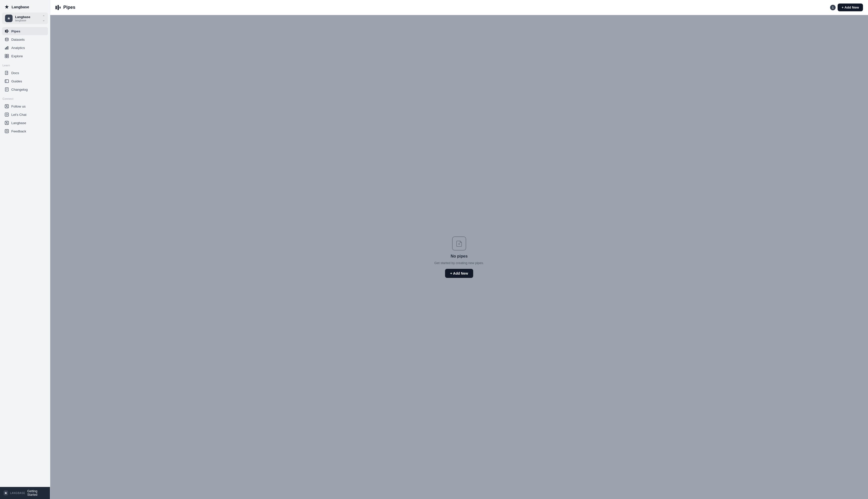  Describe the element at coordinates (25, 73) in the screenshot. I see `sidebar-item-docs: Docs` at that location.